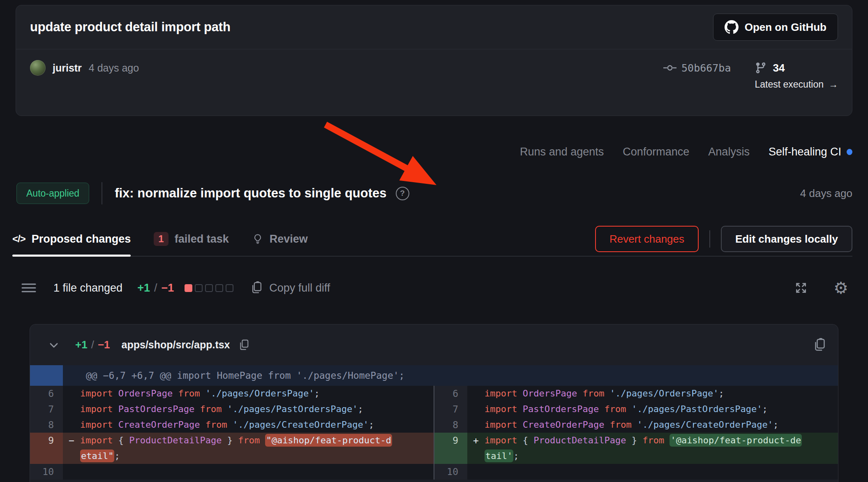 This screenshot has height=482, width=868. Describe the element at coordinates (46, 375) in the screenshot. I see `hunk-gutter-block` at that location.